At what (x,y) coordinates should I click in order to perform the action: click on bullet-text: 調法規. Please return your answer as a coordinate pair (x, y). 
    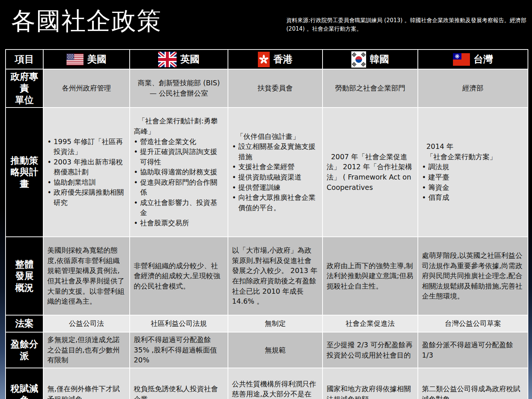
    Looking at the image, I should click on (476, 167).